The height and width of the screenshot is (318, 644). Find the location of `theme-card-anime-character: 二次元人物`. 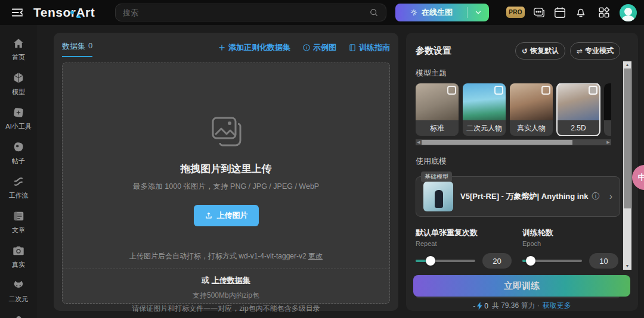

theme-card-anime-character: 二次元人物 is located at coordinates (484, 110).